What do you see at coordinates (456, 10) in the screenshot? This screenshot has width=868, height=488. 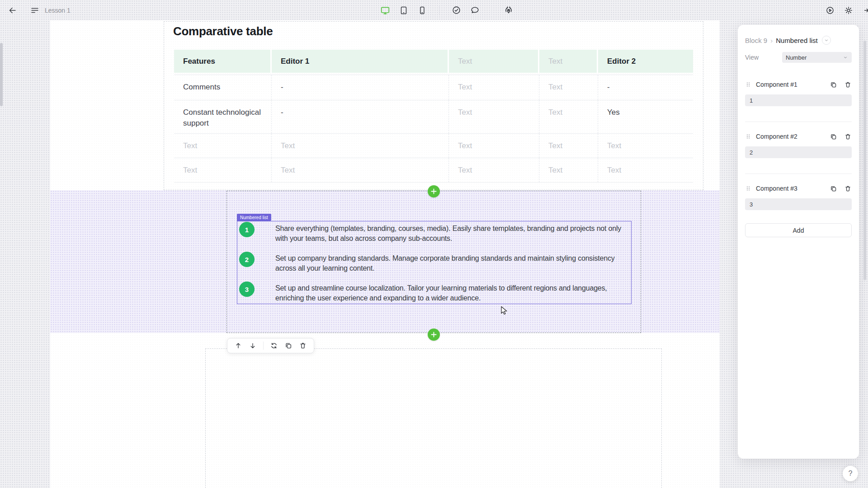 I see `review-approve-button` at bounding box center [456, 10].